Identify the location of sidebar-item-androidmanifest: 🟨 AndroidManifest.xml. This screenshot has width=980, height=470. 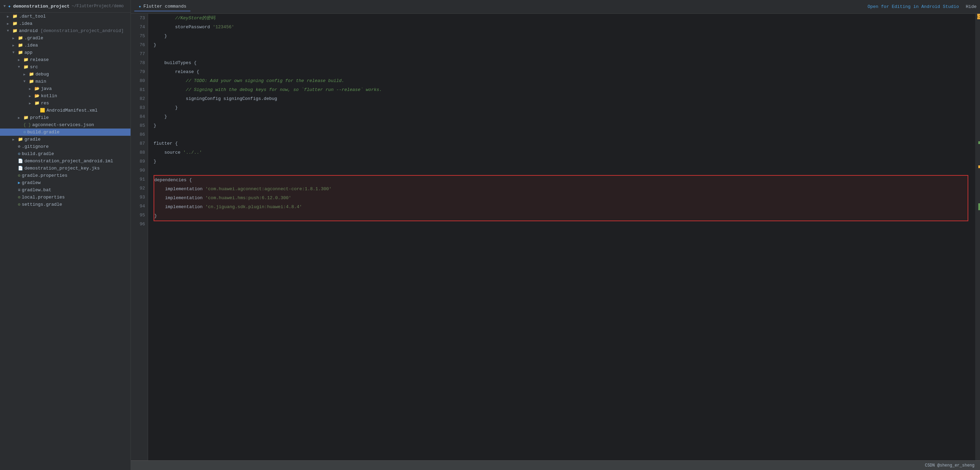
(65, 110).